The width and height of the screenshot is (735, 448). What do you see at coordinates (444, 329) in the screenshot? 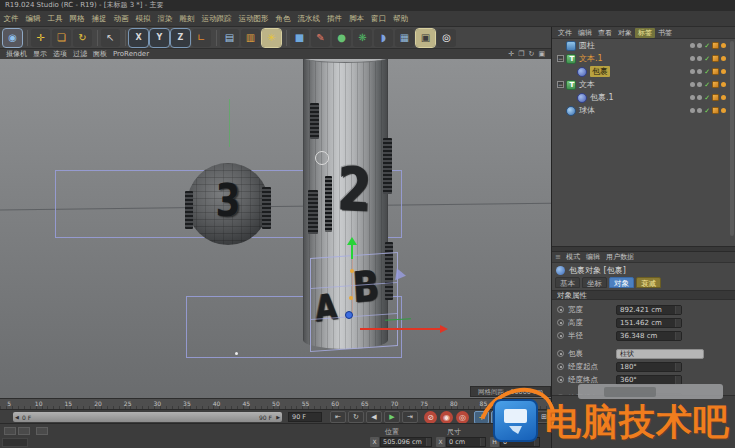
I see `x-axis-arrowhead` at bounding box center [444, 329].